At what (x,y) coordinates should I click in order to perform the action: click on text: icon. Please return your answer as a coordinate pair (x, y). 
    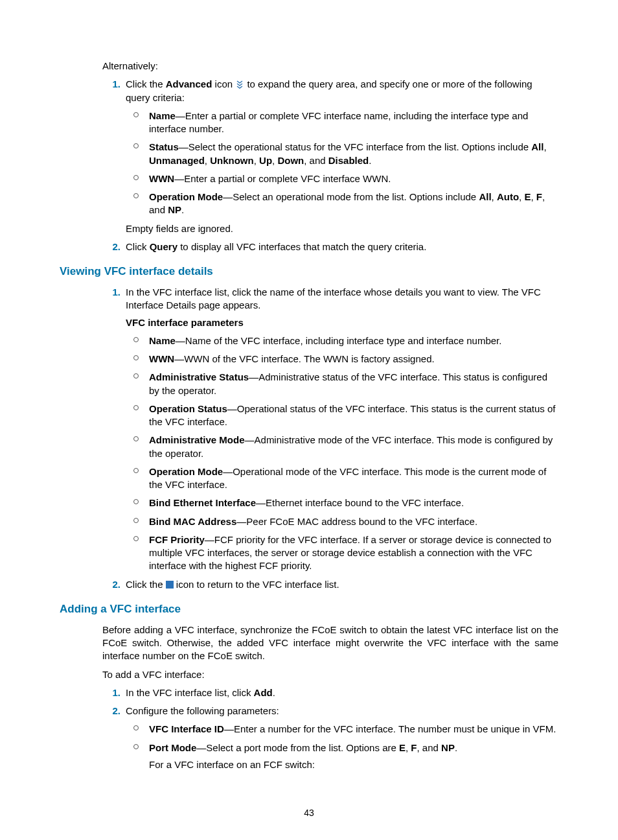
    Looking at the image, I should click on (223, 84).